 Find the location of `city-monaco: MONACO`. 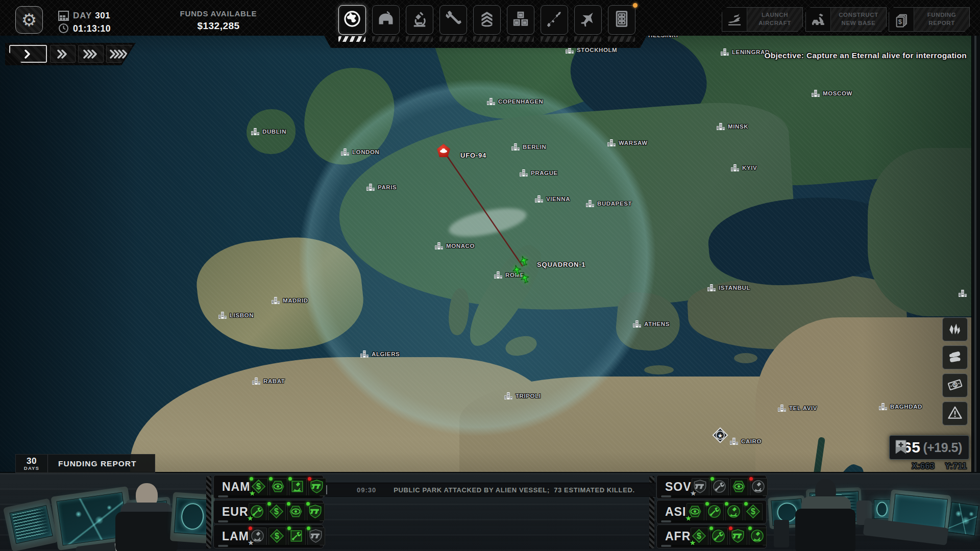

city-monaco: MONACO is located at coordinates (455, 246).